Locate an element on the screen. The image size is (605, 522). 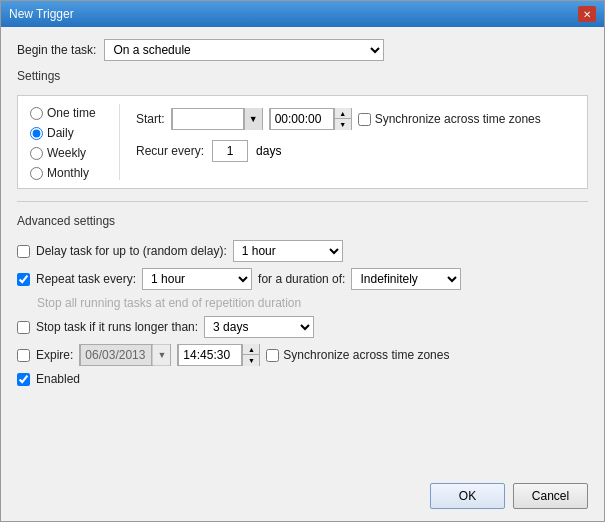
repeat-label: Repeat task every: is located at coordinates (86, 279).